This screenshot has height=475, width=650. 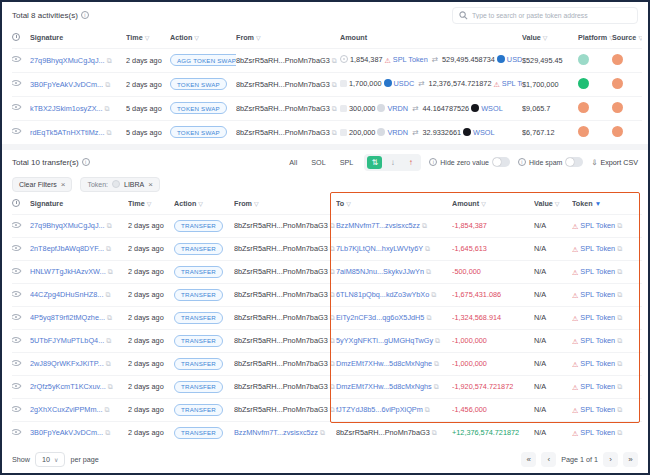 What do you see at coordinates (618, 84) in the screenshot?
I see `source-icon` at bounding box center [618, 84].